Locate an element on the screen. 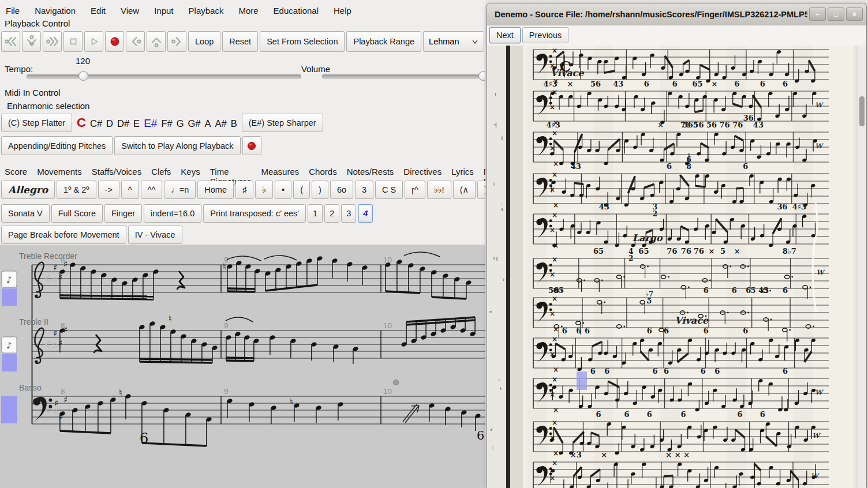 This screenshot has width=868, height=488. menu-item-file: File is located at coordinates (13, 10).